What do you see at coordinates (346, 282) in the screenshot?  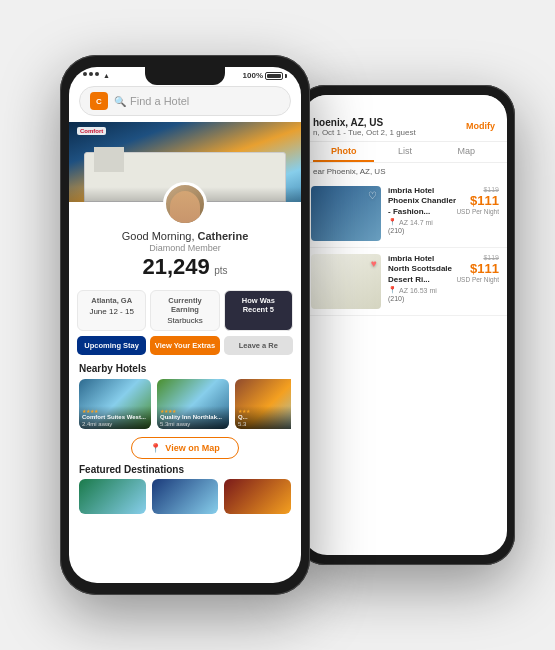 I see `hotel-result-img-2: ♥` at bounding box center [346, 282].